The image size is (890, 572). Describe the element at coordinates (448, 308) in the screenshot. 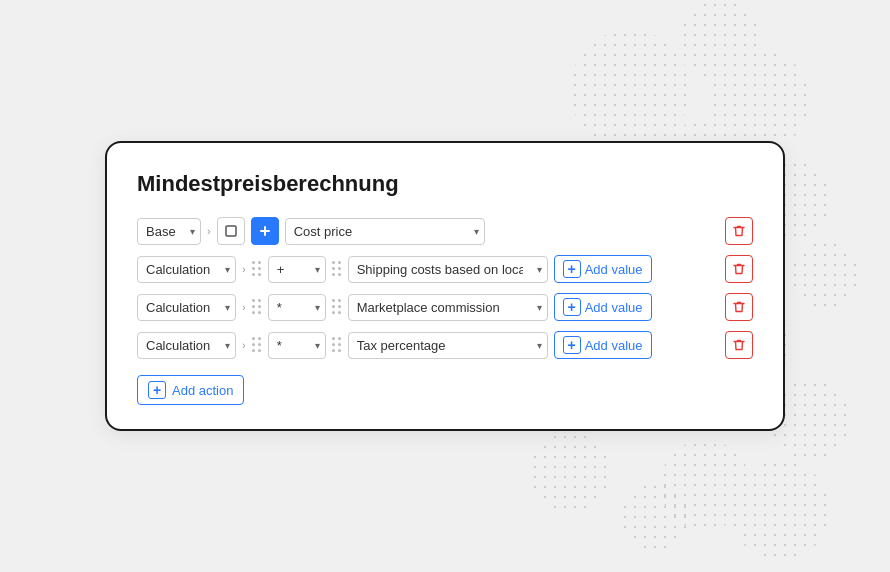

I see `calc2-value-wrapper: Marketplace commission ▾` at that location.